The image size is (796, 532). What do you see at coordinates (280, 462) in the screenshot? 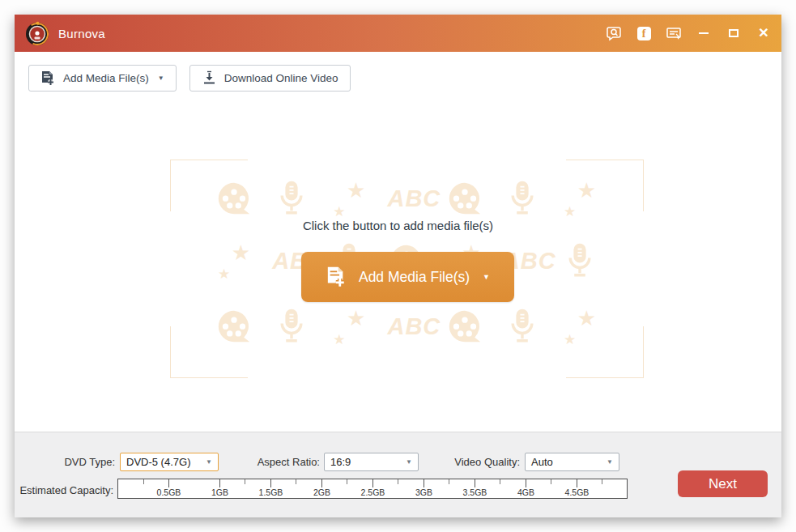
I see `aspect-ratio-label: Aspect Ratio:` at bounding box center [280, 462].